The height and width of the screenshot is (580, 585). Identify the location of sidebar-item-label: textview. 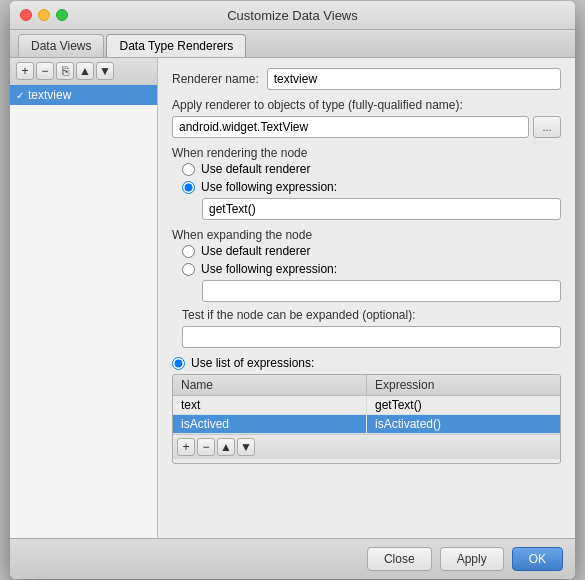
(50, 95).